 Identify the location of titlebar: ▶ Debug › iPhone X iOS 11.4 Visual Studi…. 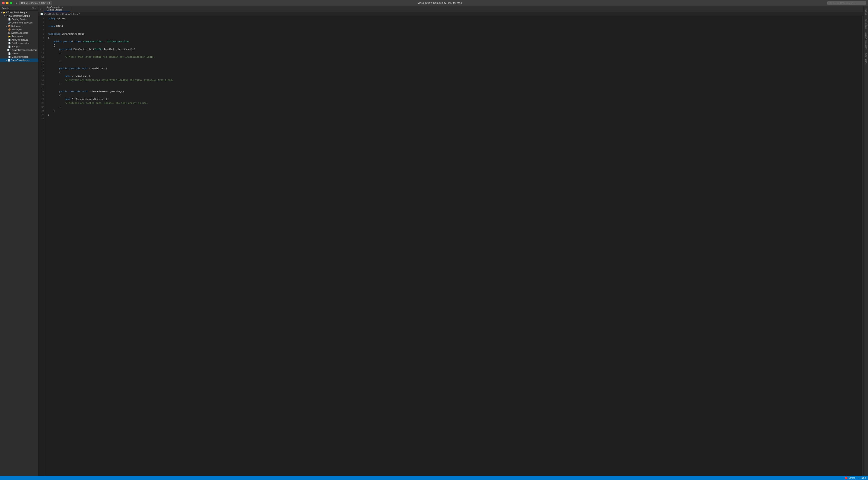
(434, 3).